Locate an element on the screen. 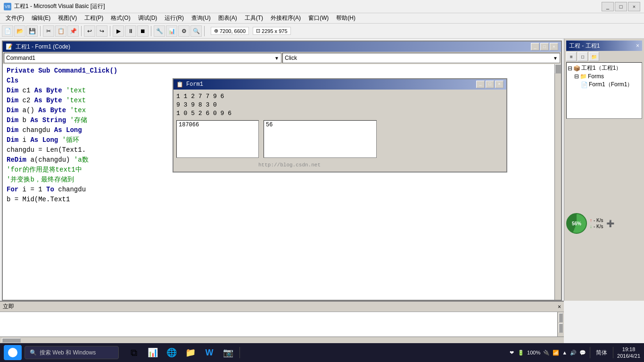 The height and width of the screenshot is (362, 644). menu-help: 帮助(H) is located at coordinates (346, 18).